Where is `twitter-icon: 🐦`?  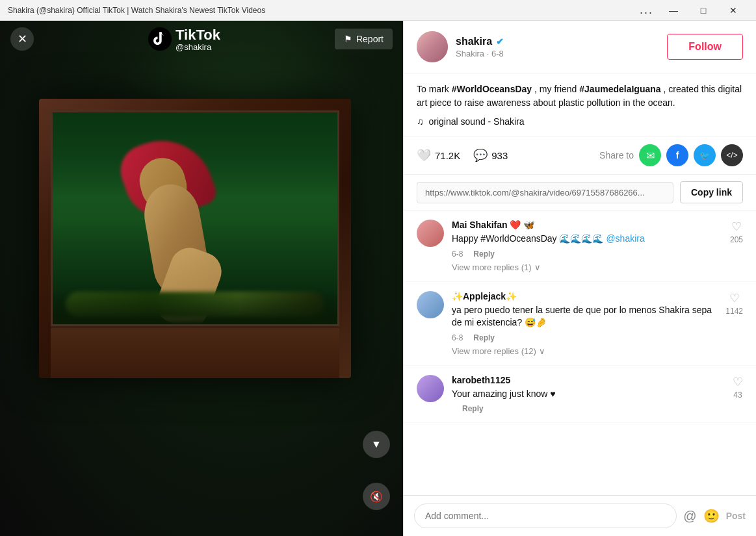
twitter-icon: 🐦 is located at coordinates (705, 156).